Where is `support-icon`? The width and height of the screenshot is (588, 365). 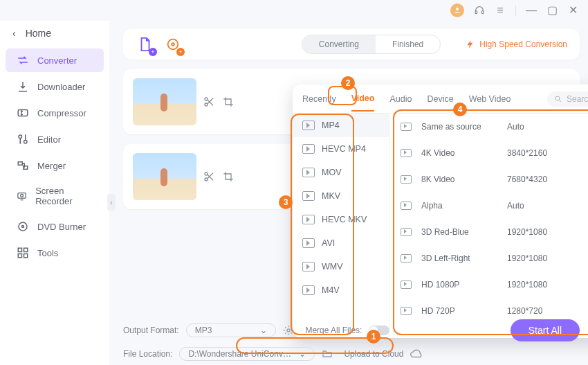
support-icon is located at coordinates (479, 10).